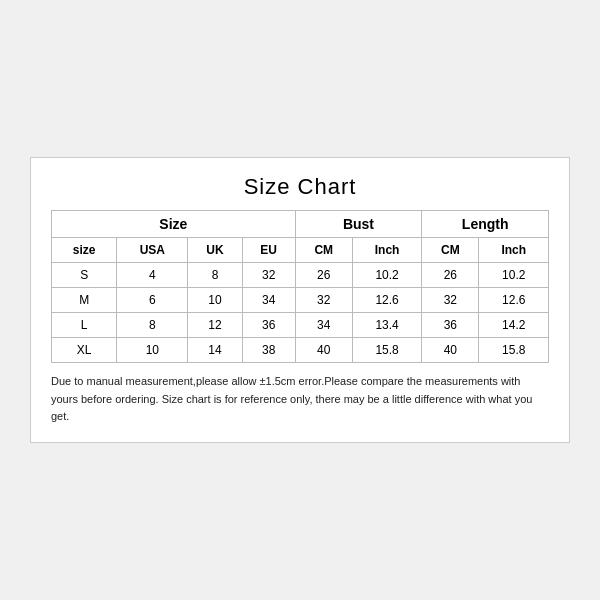  What do you see at coordinates (324, 250) in the screenshot?
I see `col-bust-cm: CM` at bounding box center [324, 250].